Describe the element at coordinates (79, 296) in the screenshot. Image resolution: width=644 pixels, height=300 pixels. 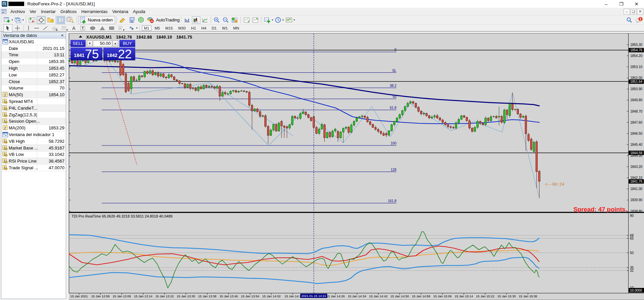
I see `svg-text: 15 Jan 2021` at that location.